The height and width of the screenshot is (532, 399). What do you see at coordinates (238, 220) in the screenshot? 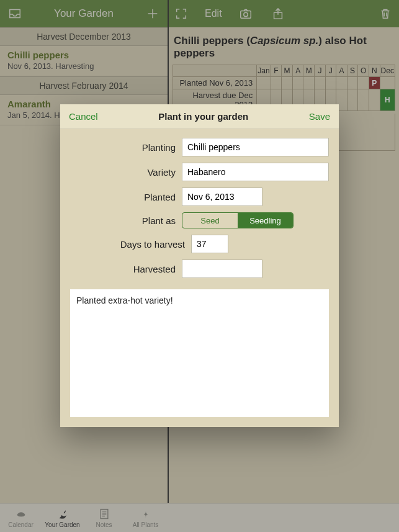
I see `plant-as-segment: Seed Seedling` at bounding box center [238, 220].